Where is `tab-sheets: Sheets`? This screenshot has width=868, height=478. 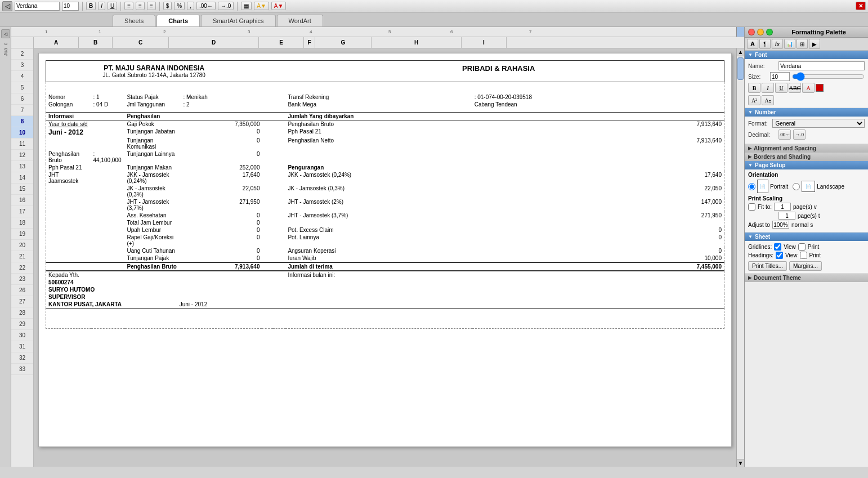 tab-sheets: Sheets is located at coordinates (134, 20).